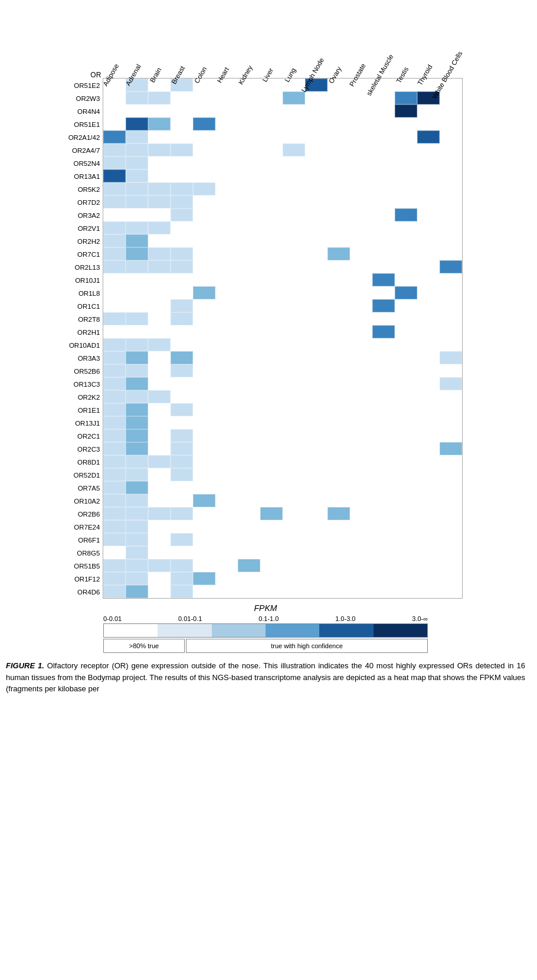  What do you see at coordinates (85, 527) in the screenshot?
I see `row-label: OR7E24` at bounding box center [85, 527].